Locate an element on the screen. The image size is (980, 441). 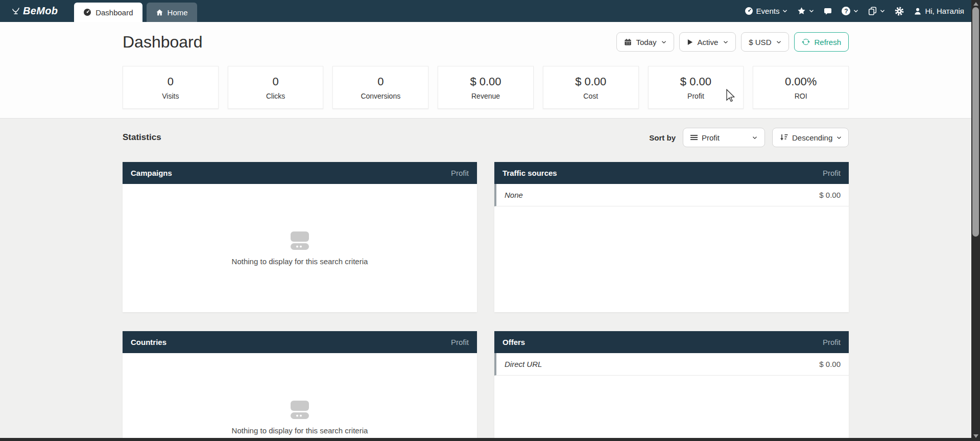
kpi-card-clicks: 0 Clicks is located at coordinates (276, 87).